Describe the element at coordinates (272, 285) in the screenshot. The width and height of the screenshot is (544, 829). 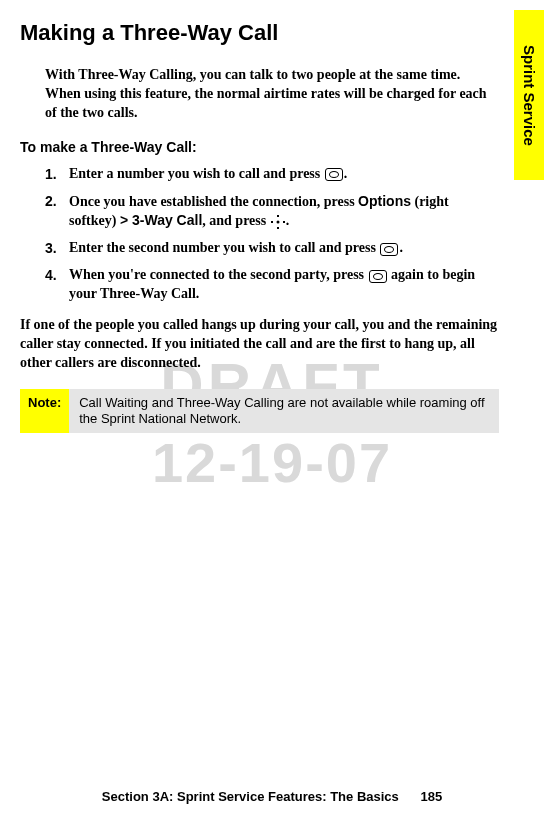
I see `step-4: 4. When you're connected to the second p…` at that location.